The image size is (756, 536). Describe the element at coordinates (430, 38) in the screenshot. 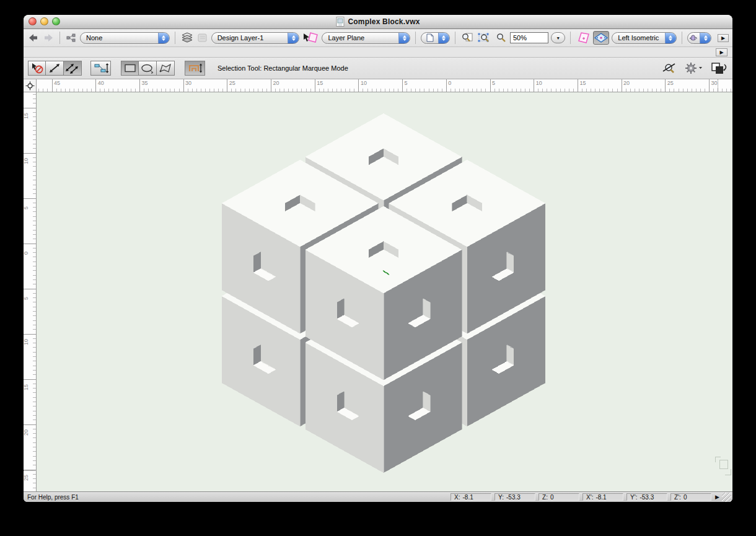

I see `page-icon` at that location.